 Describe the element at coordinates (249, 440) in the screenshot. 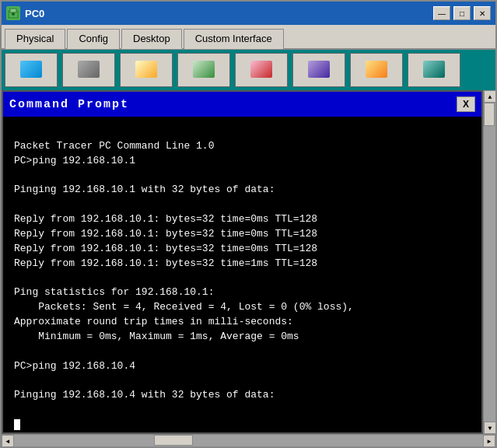

I see `scroll-track-h` at that location.